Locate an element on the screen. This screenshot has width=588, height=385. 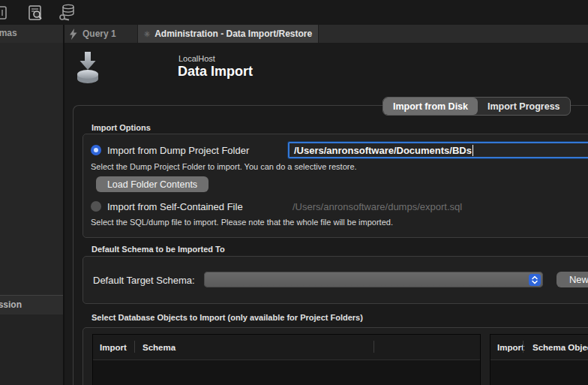
dump-folder-radio-label: Import from Dump Project Folder is located at coordinates (178, 150).